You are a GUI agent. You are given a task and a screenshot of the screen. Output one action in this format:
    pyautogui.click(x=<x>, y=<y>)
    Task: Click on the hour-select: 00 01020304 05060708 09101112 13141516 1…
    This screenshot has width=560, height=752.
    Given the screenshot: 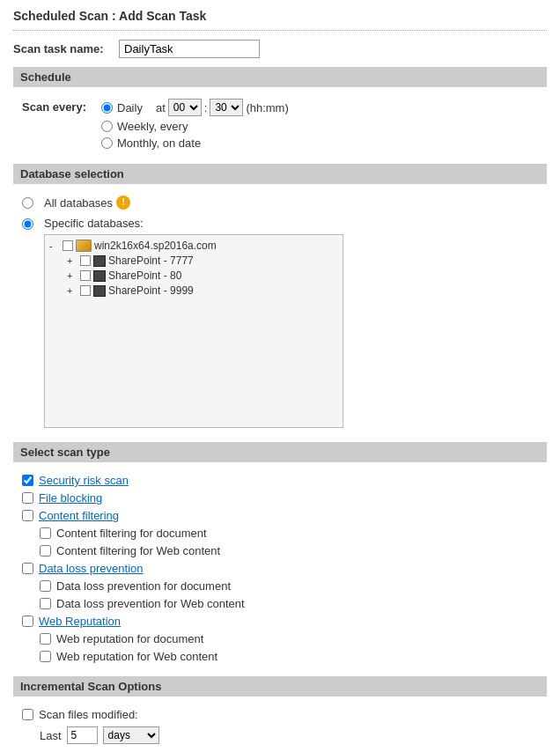 What is the action you would take?
    pyautogui.click(x=185, y=107)
    